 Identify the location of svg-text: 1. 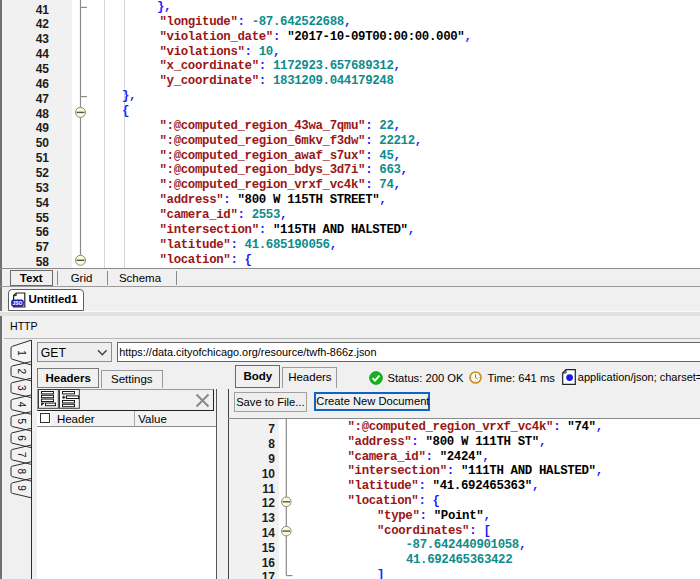
(22, 353).